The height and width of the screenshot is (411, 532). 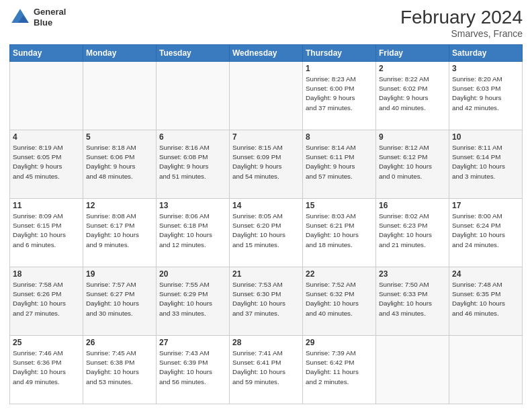 What do you see at coordinates (461, 23) in the screenshot?
I see `title-block: February 2024 Smarves, France` at bounding box center [461, 23].